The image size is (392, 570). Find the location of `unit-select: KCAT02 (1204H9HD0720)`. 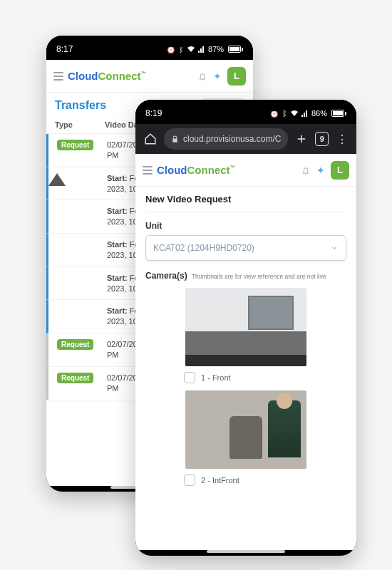

unit-select: KCAT02 (1204H9HD0720) is located at coordinates (246, 248).